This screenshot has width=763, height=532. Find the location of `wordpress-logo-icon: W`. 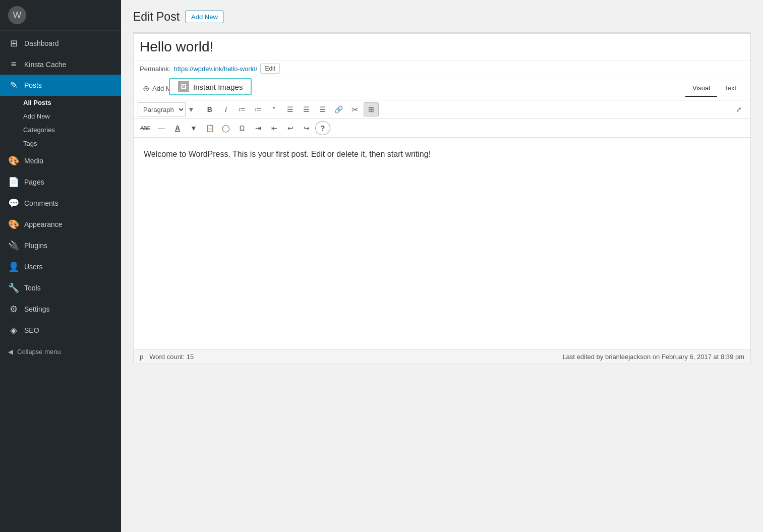

wordpress-logo-icon: W is located at coordinates (17, 15).